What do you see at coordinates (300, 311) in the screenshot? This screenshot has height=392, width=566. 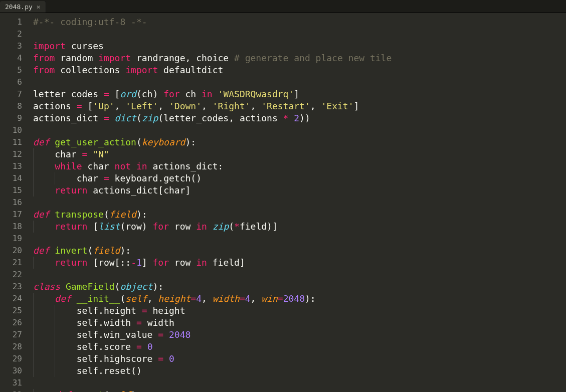 I see `code-line: self.height = height` at bounding box center [300, 311].